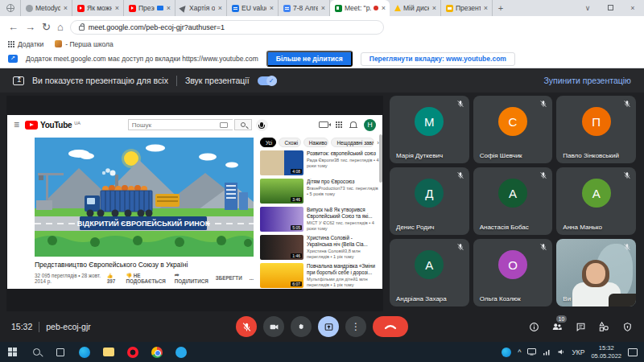  Describe the element at coordinates (506, 352) in the screenshot. I see `tray-browser-icon` at that location.